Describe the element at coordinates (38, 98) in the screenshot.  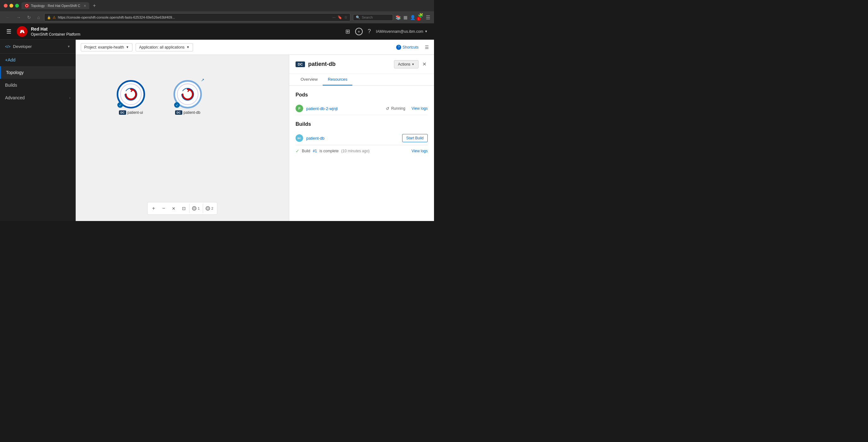
I see `sidebar-item-advanced: Advanced ›` at that location.